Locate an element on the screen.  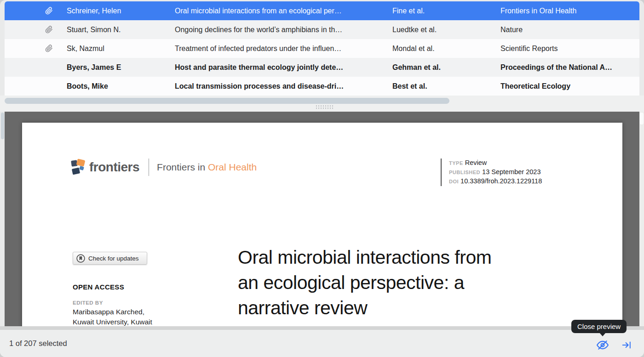
selection-count-text: 1 of 207 selected is located at coordinates (38, 344).